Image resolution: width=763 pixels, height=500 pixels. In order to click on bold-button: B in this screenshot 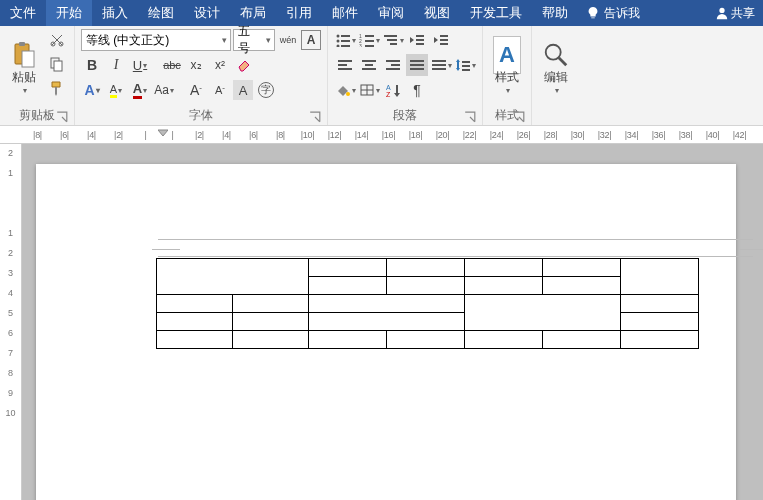, I will do `click(92, 65)`.